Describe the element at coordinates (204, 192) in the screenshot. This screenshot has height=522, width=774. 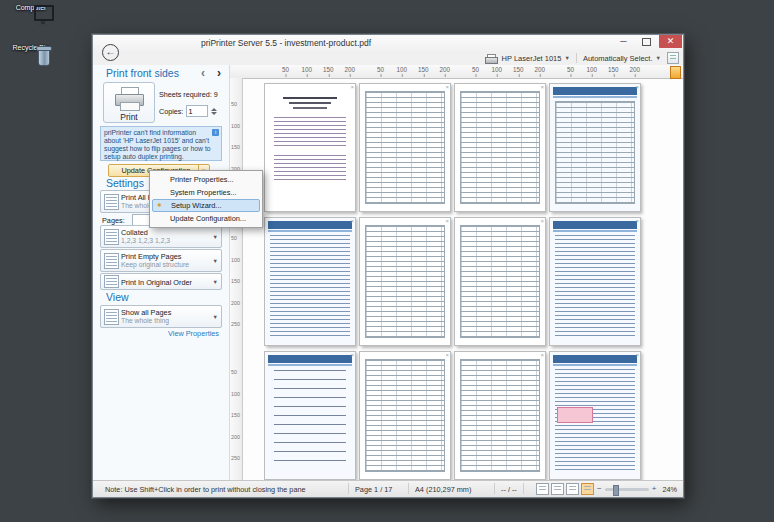
I see `menu-item-label: System Properties...` at that location.